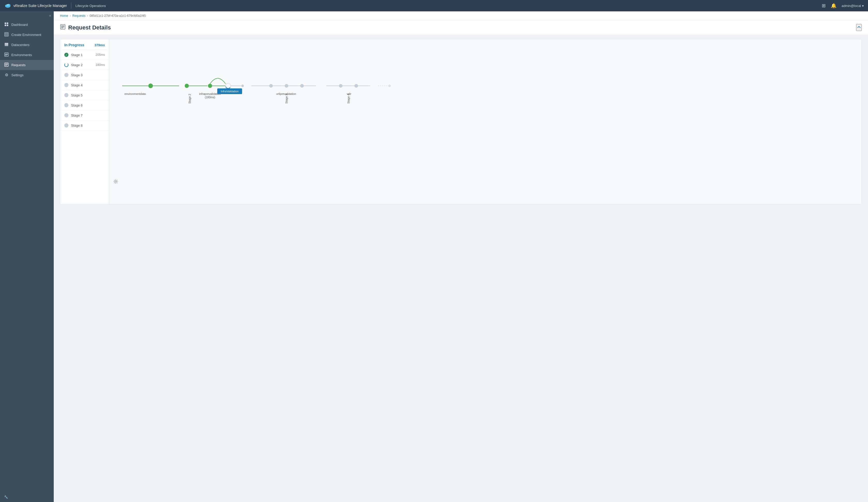  What do you see at coordinates (87, 16) in the screenshot?
I see `breadcrumb-sep2: ›` at bounding box center [87, 16].